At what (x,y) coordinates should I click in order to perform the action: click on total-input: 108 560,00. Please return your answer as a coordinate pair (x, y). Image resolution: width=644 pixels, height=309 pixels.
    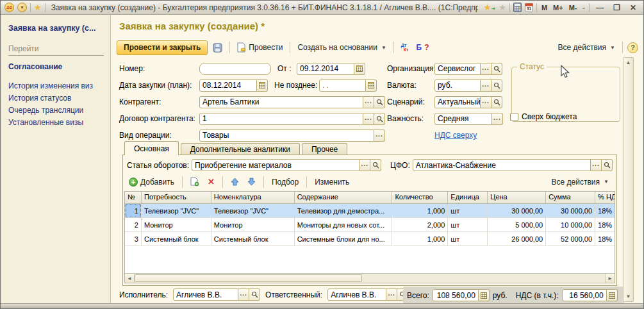
    Looking at the image, I should click on (461, 295).